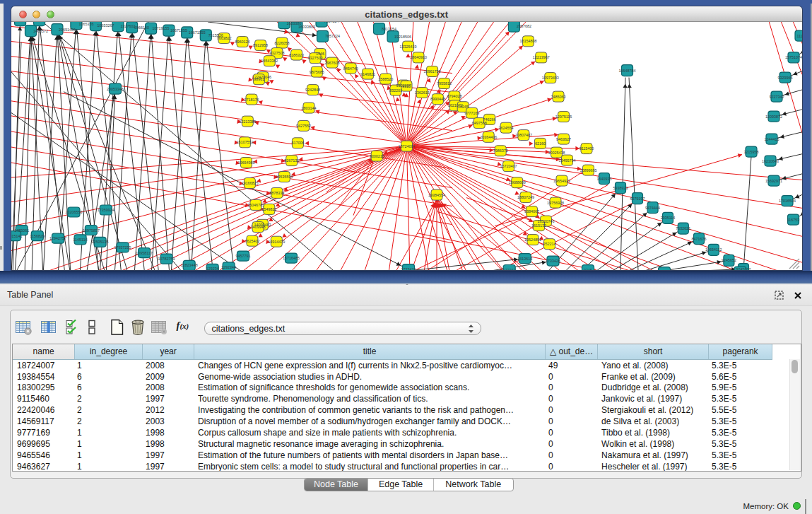  Describe the element at coordinates (243, 256) in the screenshot. I see `svg-text: 9457791` at that location.